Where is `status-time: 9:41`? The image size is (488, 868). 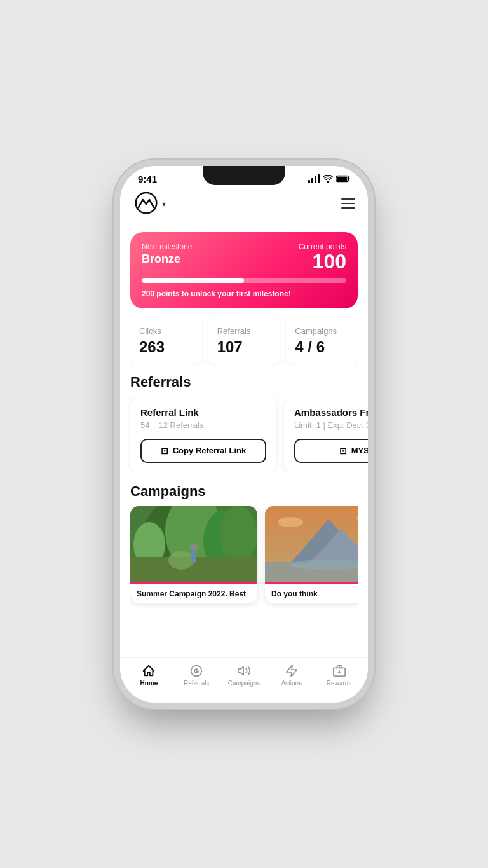
status-time: 9:41 is located at coordinates (147, 179).